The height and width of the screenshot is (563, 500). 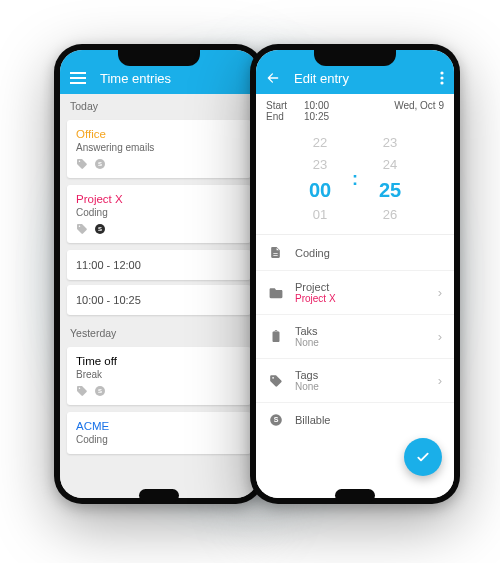 What do you see at coordinates (159, 149) in the screenshot?
I see `entry-office: Office Answering emails S` at bounding box center [159, 149].